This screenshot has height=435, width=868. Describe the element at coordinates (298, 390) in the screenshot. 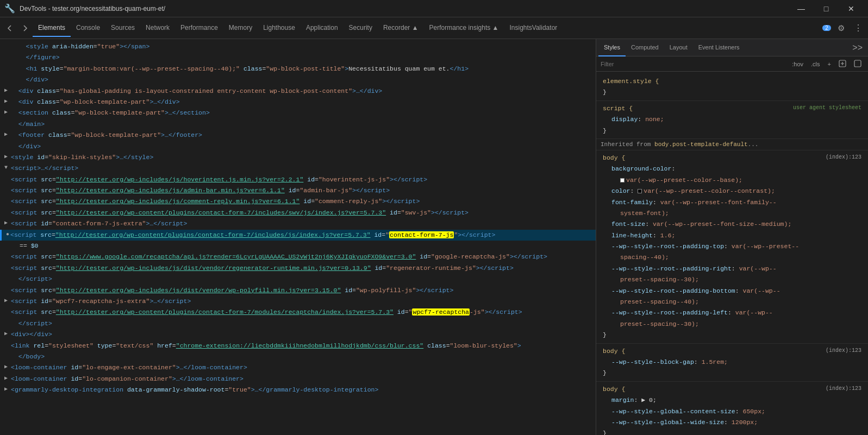

I see `element-line: <grammarly-desktop-integration data-gram…` at that location.